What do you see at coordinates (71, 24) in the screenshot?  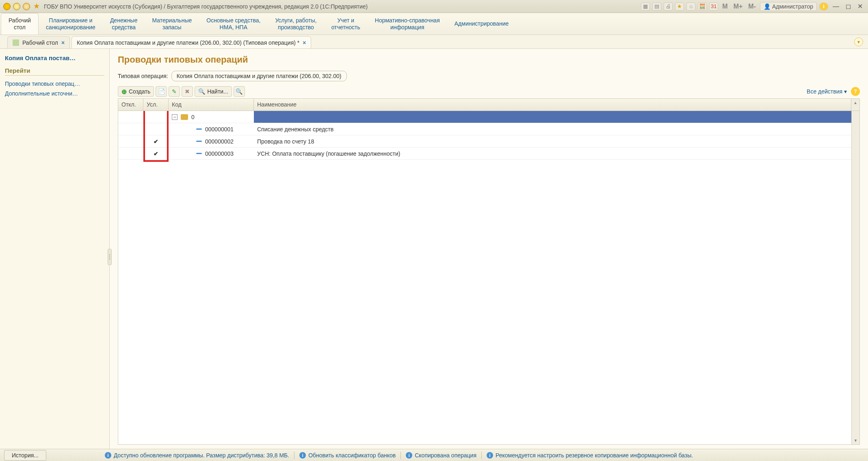 I see `section-planning: Планирование и санкционирование` at bounding box center [71, 24].